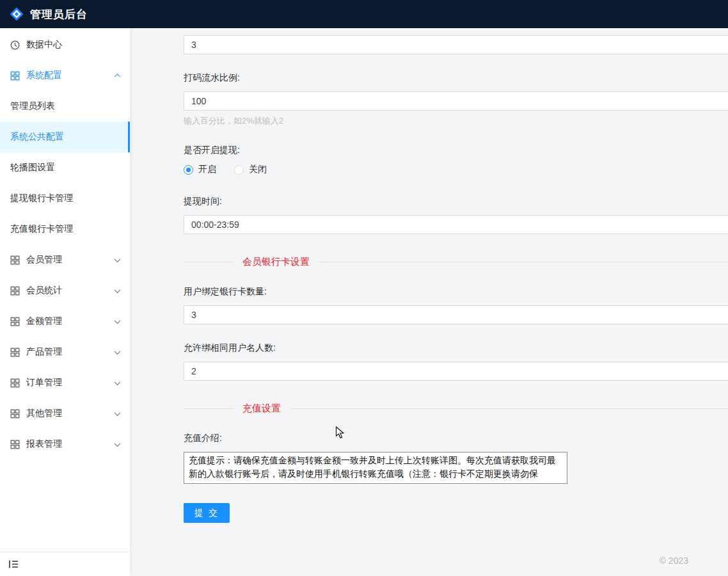 The image size is (728, 576). I want to click on sidebar-item-admin-list: 管理员列表, so click(65, 106).